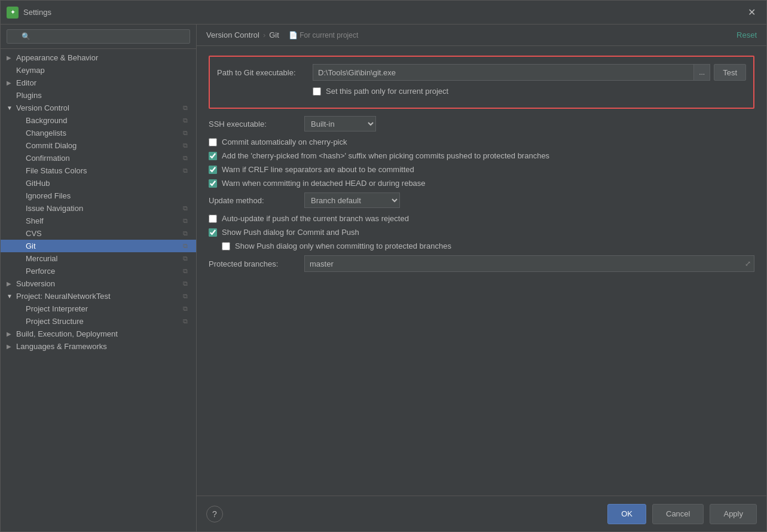  I want to click on ssh-row: SSH executable: Built-in Native, so click(482, 124).